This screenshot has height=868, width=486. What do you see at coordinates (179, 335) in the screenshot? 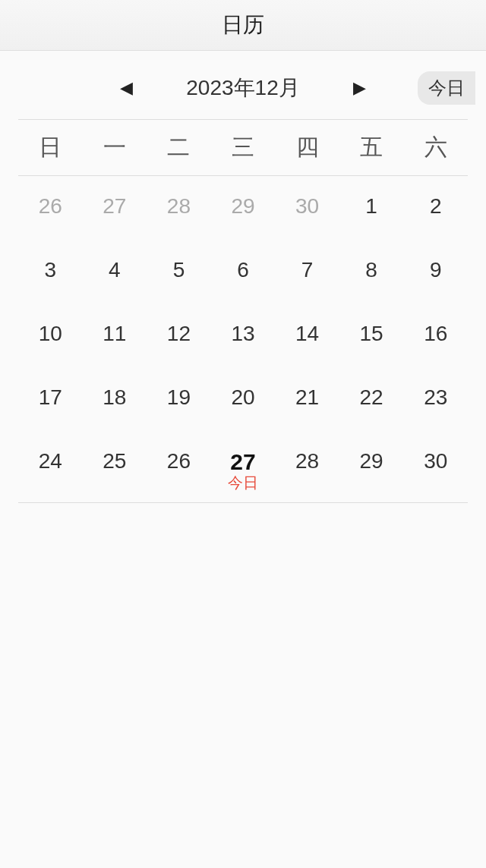
I see `day-cell: 12` at bounding box center [179, 335].